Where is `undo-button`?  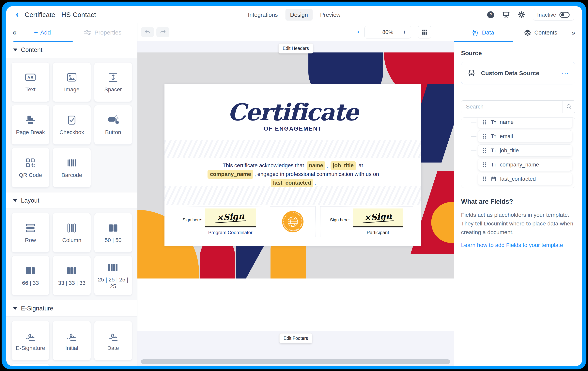
undo-button is located at coordinates (147, 32).